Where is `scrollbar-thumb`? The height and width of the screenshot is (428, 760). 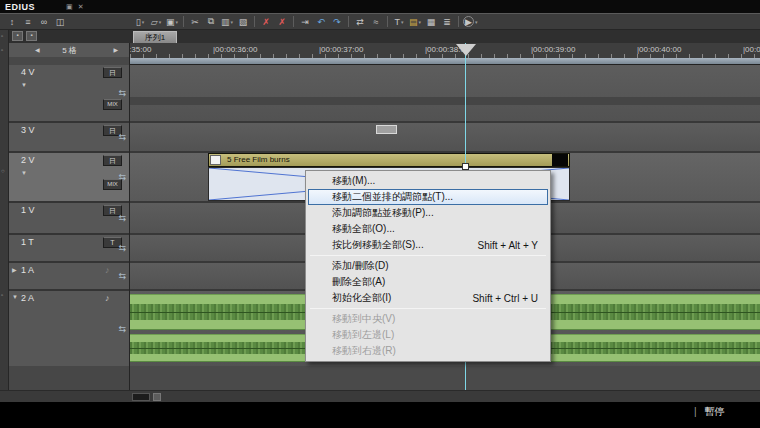
scrollbar-thumb is located at coordinates (141, 397).